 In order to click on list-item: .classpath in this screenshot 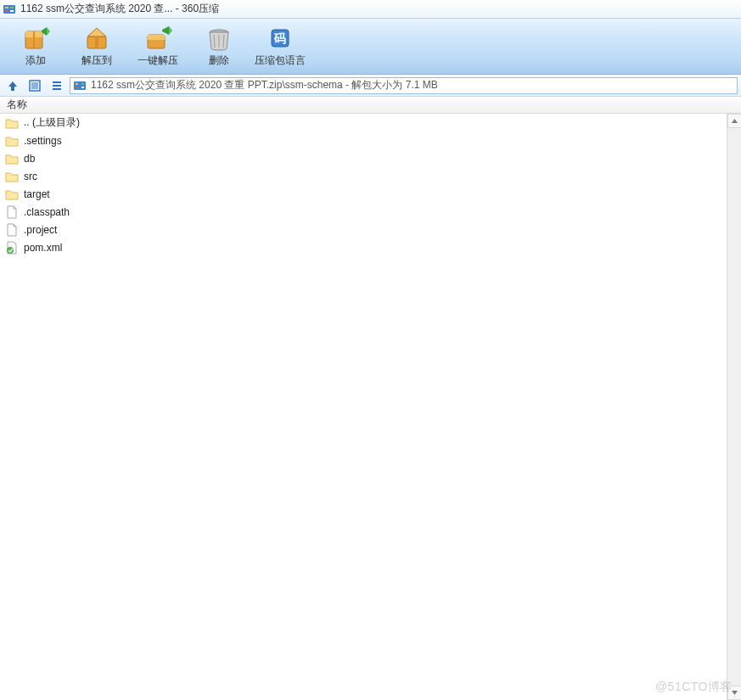, I will do `click(370, 212)`.